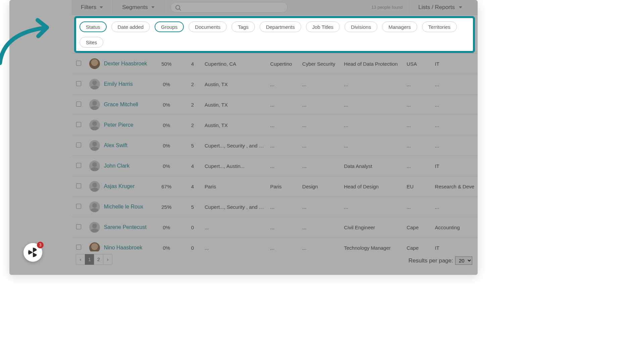 The width and height of the screenshot is (644, 362). What do you see at coordinates (125, 64) in the screenshot?
I see `person-link: Dexter Haasbroek` at bounding box center [125, 64].